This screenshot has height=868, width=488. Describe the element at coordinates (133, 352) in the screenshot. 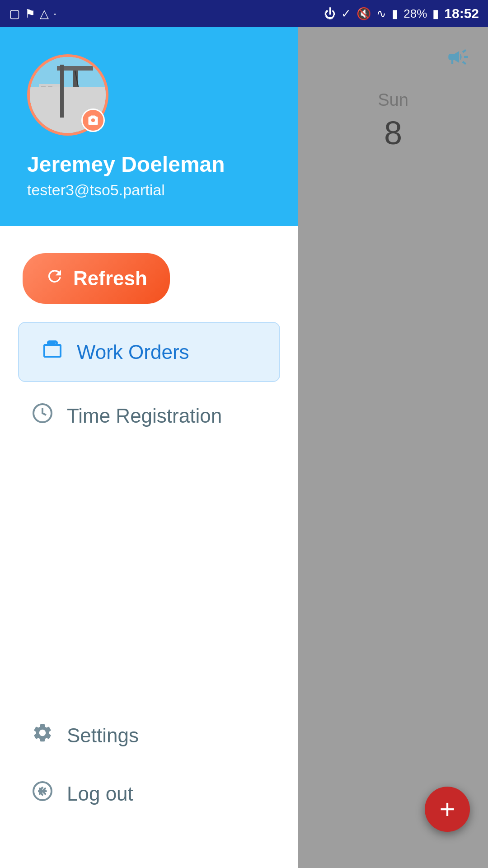

I see `work-orders-label: Work Orders` at that location.